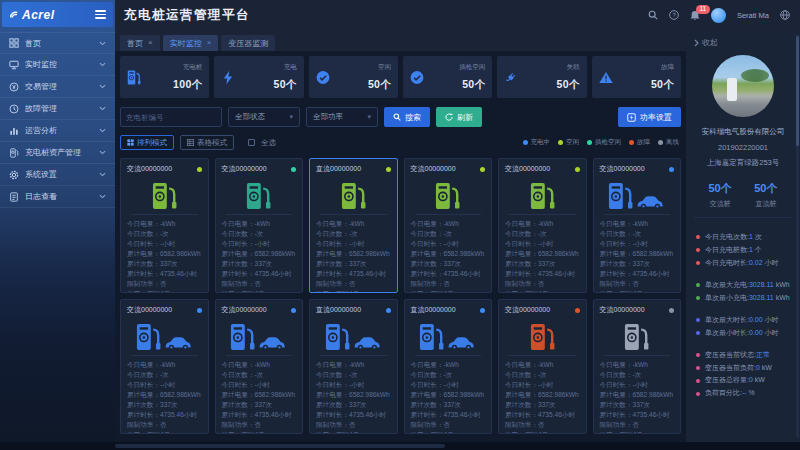  I want to click on notification-badge: 11, so click(703, 10).